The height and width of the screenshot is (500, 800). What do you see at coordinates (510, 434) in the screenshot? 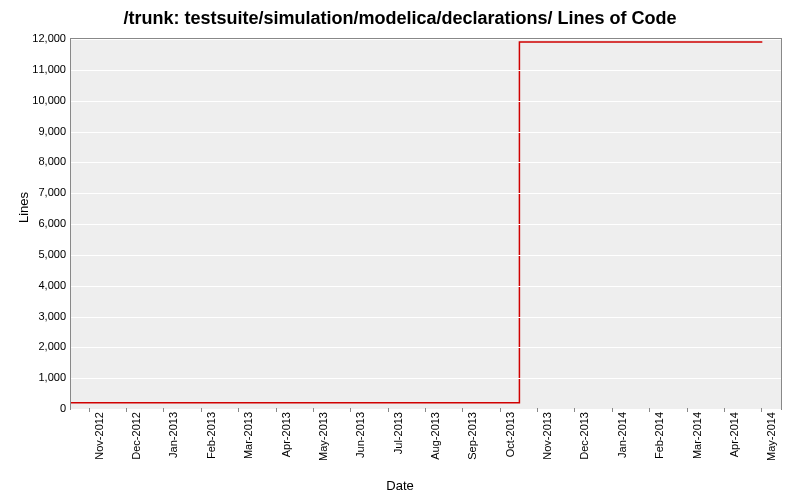
I see `x-tick-label: Oct-2013` at bounding box center [510, 434].